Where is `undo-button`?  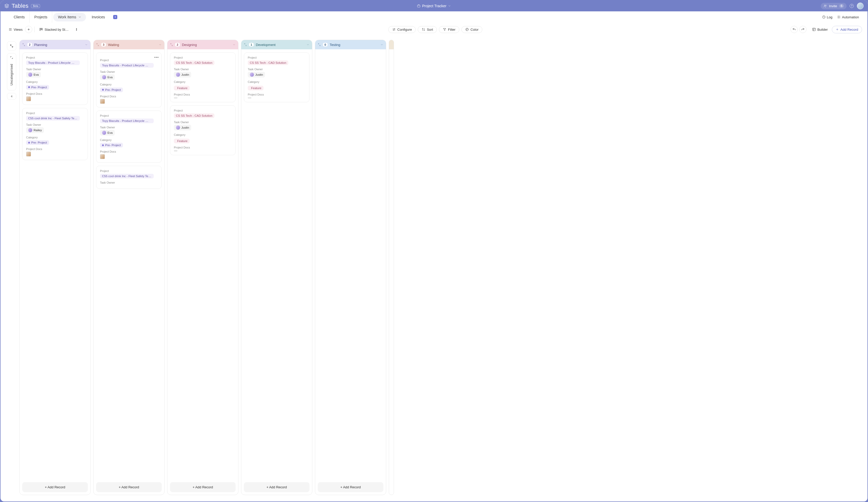 undo-button is located at coordinates (794, 30).